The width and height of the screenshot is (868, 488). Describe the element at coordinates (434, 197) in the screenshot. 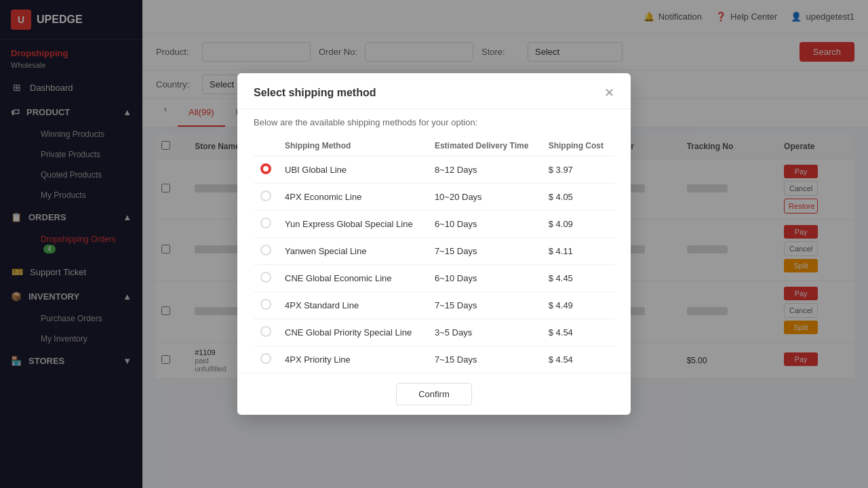

I see `shipping-method-row: 4PX Economic Line 10~20 Days $ 4.05` at that location.